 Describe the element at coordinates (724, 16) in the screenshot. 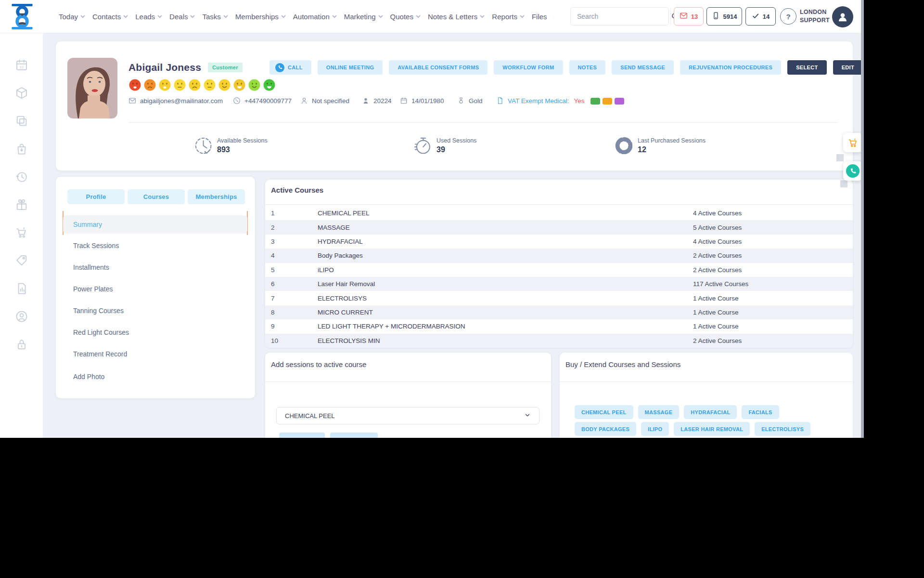

I see `phone-badge: 5914` at that location.